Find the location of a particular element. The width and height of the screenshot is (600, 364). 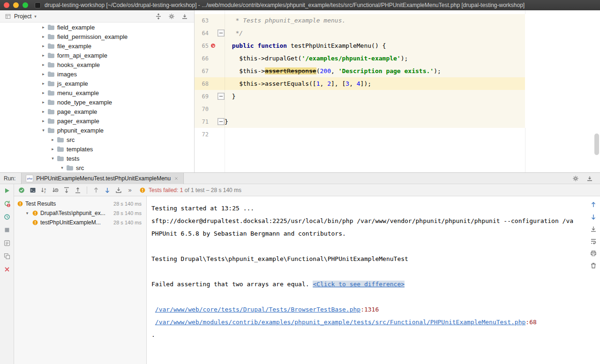

line-number: 63 is located at coordinates (202, 21).